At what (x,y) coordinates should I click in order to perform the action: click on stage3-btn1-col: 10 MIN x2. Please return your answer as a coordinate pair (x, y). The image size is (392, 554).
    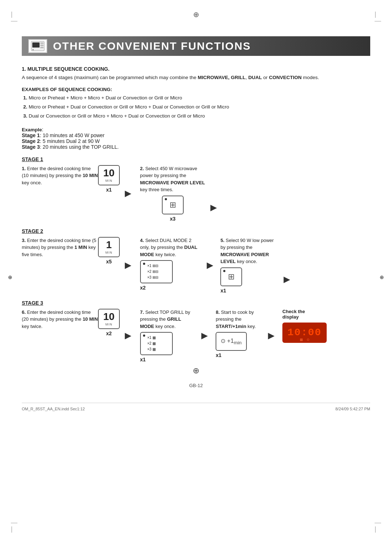
    Looking at the image, I should click on (109, 323).